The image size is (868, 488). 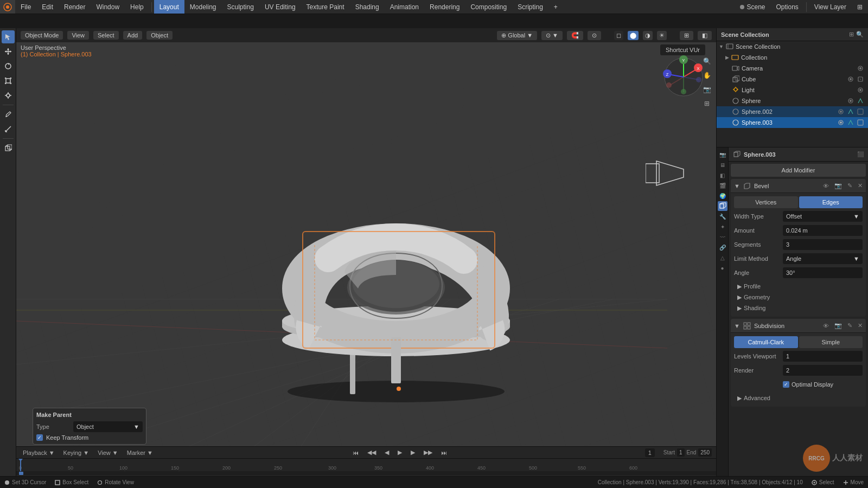 What do you see at coordinates (107, 7) in the screenshot?
I see `menu-window: Window` at bounding box center [107, 7].